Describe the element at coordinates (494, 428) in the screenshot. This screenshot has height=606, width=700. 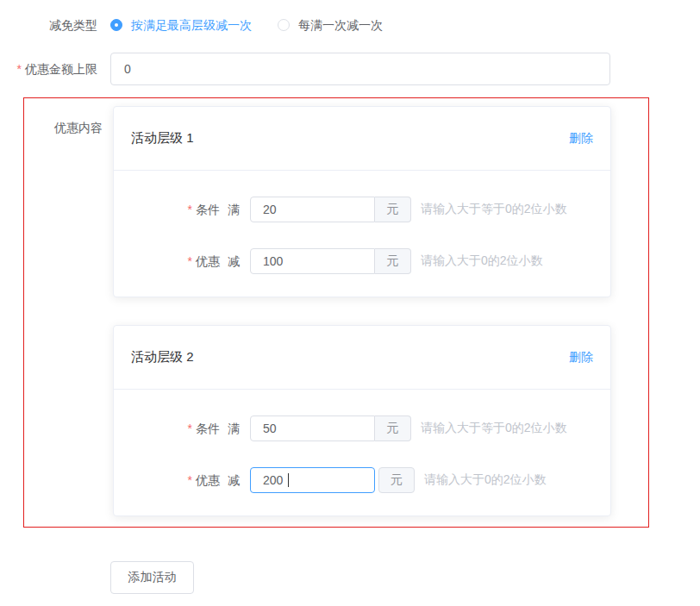
I see `tier-2-condition-hint: 请输入大于等于0的2位小数` at that location.